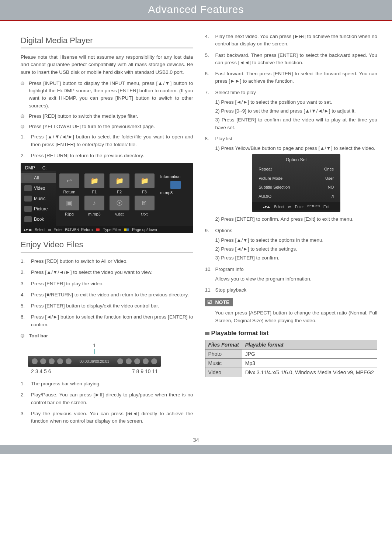 Image resolution: width=392 pixels, height=554 pixels. Describe the element at coordinates (107, 105) in the screenshot. I see `bullet-list: Press [INPUT] button to display the INPU…` at that location.